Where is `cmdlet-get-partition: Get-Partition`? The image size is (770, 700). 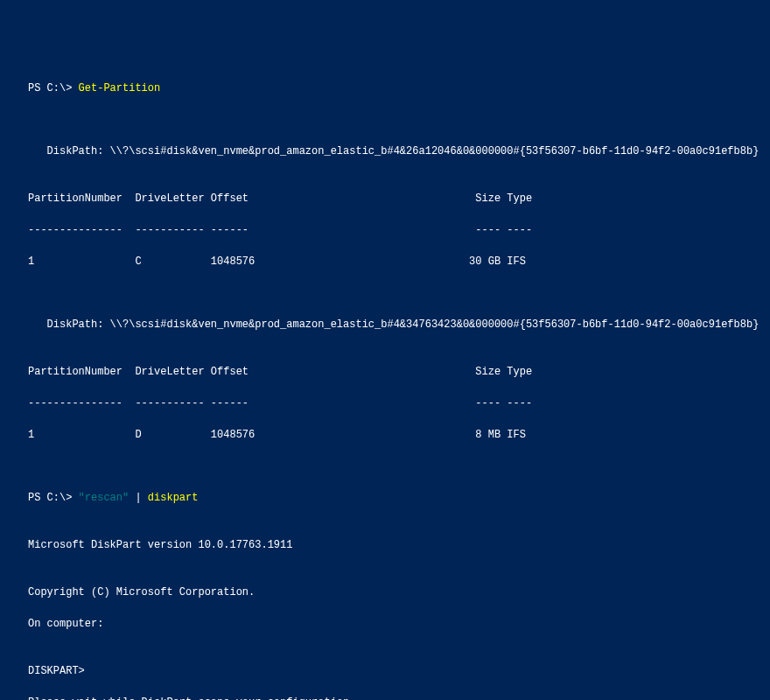 cmdlet-get-partition: Get-Partition is located at coordinates (120, 88).